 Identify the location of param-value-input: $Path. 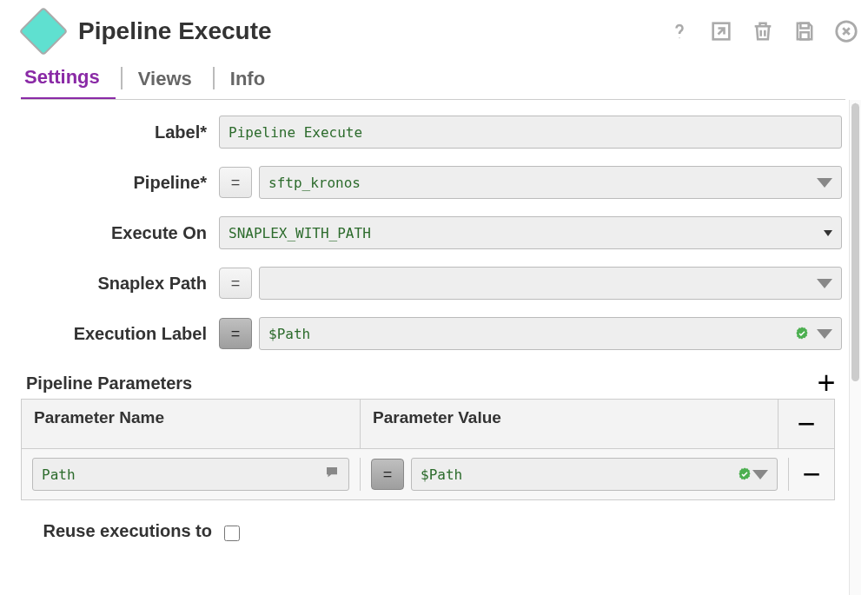
(594, 474).